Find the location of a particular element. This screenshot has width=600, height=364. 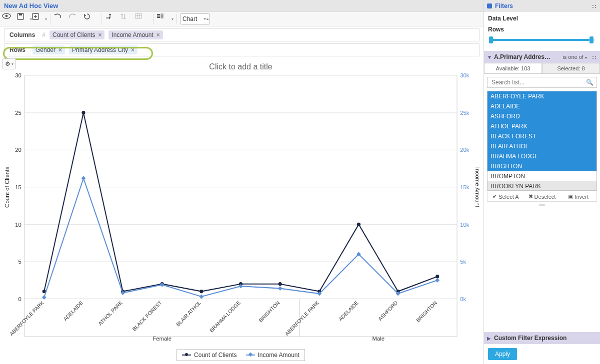

svg-text: 10 is located at coordinates (18, 224).